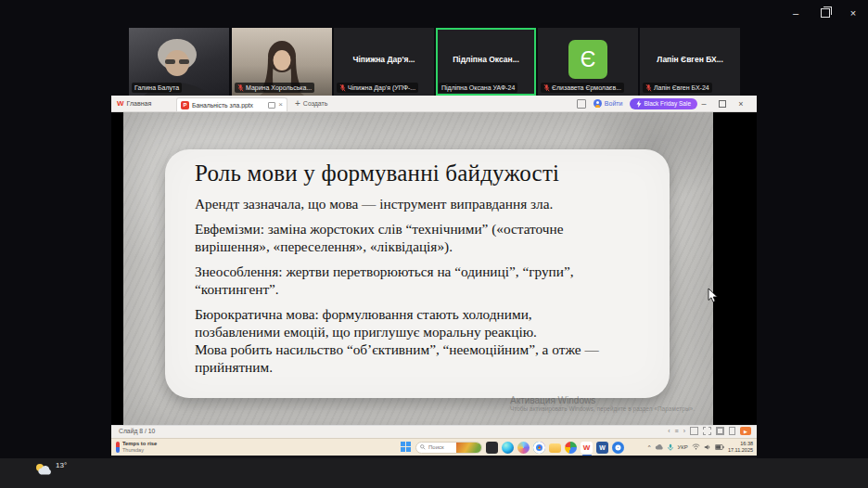 The height and width of the screenshot is (488, 868). Describe the element at coordinates (434, 447) in the screenshot. I see `shared-screen-taskbar: Temps to rise Thursday Поиск W W` at that location.